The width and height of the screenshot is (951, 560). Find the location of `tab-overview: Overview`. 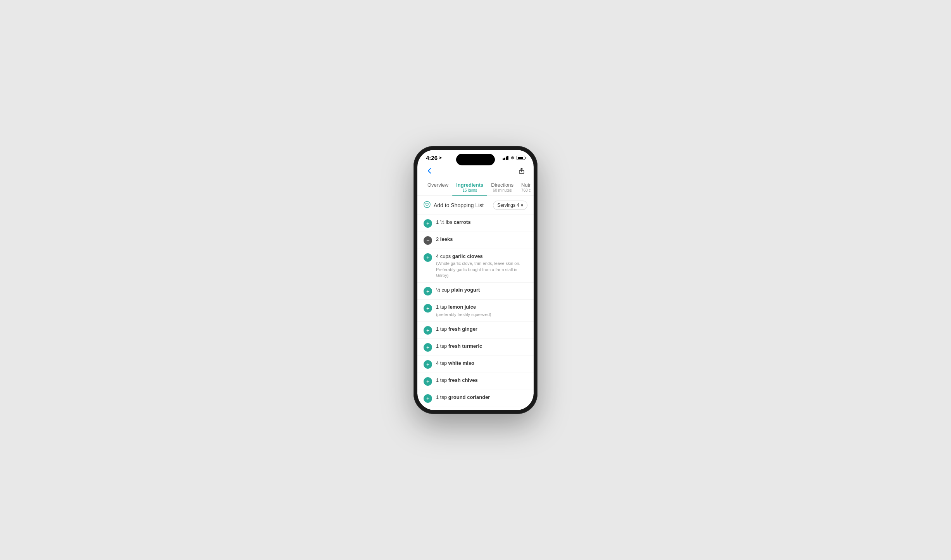

tab-overview: Overview is located at coordinates (438, 187).